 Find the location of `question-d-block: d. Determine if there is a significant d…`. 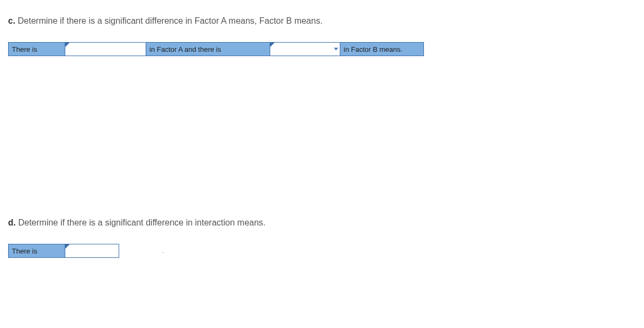

question-d-block: d. Determine if there is a significant d… is located at coordinates (322, 238).